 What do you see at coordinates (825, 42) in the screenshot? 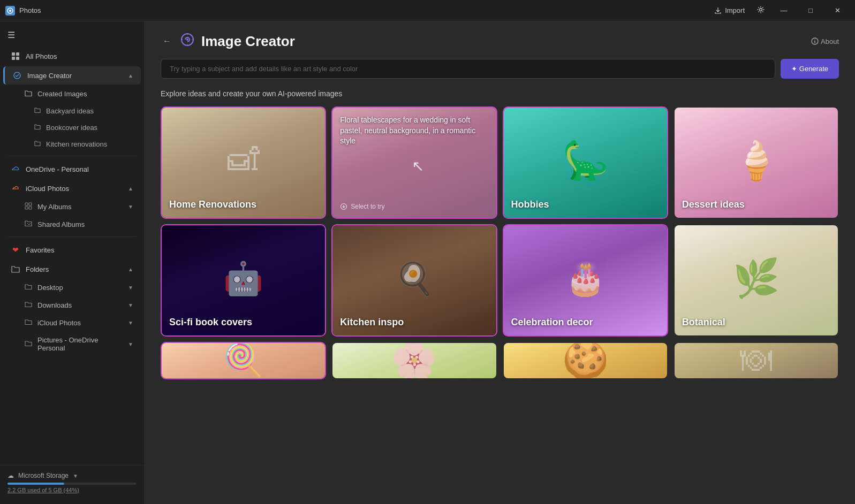
I see `about-button: About` at bounding box center [825, 42].